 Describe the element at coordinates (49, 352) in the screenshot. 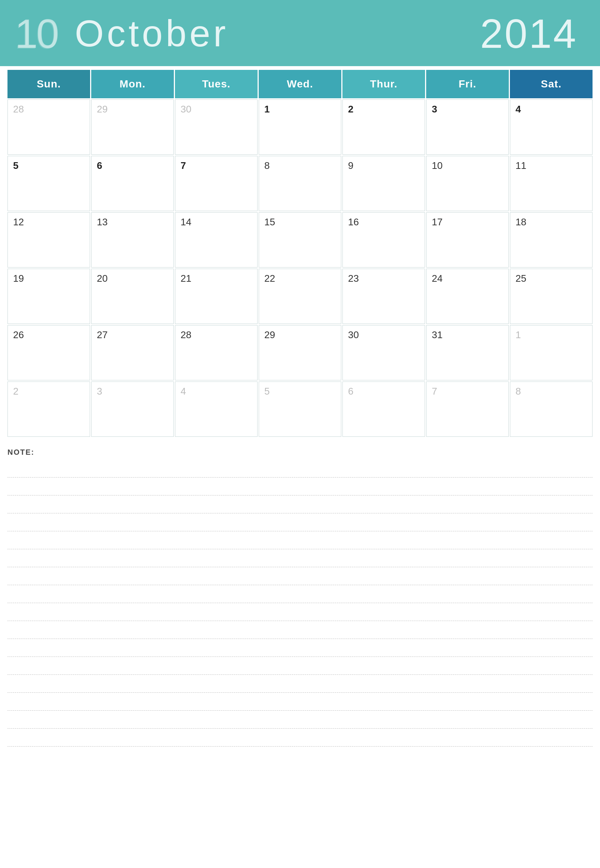

I see `calendar-cell: 26` at that location.